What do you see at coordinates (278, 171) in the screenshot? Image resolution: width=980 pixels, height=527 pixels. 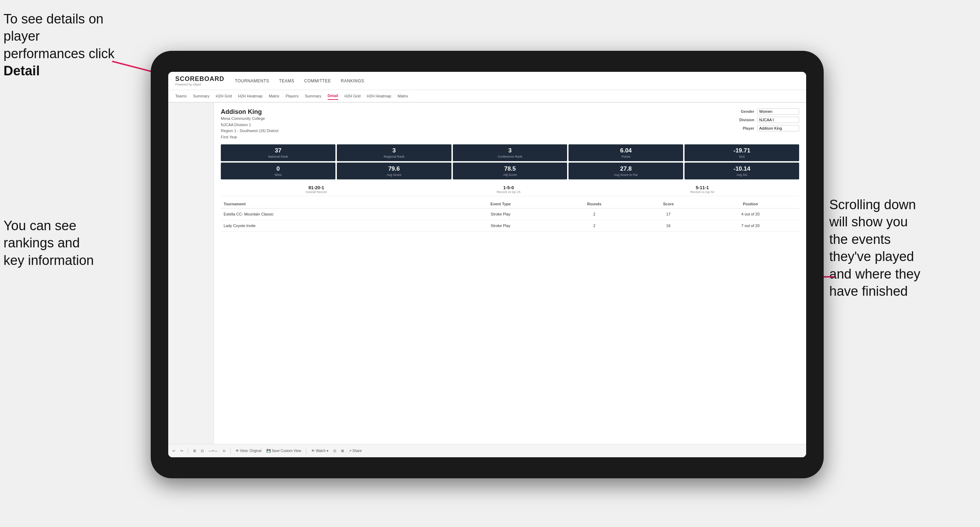 I see `stat-wins: 0 Wins` at bounding box center [278, 171].